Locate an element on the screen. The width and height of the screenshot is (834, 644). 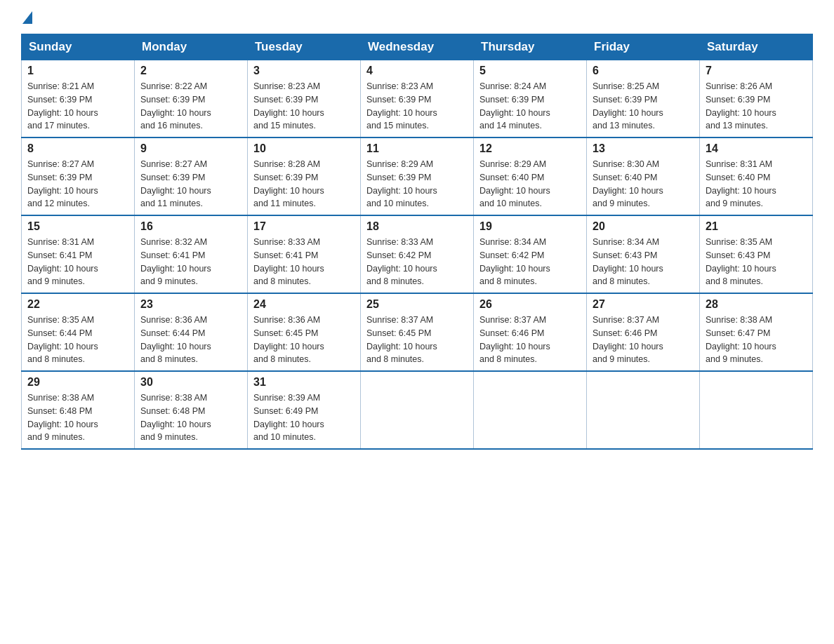
day-info: Sunrise: 8:36 AM Sunset: 6:45 PM Dayligh… is located at coordinates (304, 340).